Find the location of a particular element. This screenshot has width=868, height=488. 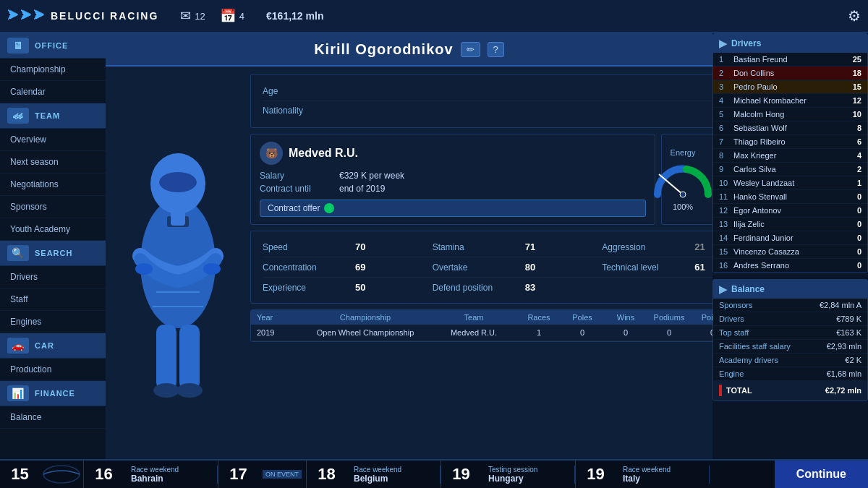

stat-experience-label: Experience is located at coordinates (306, 288).